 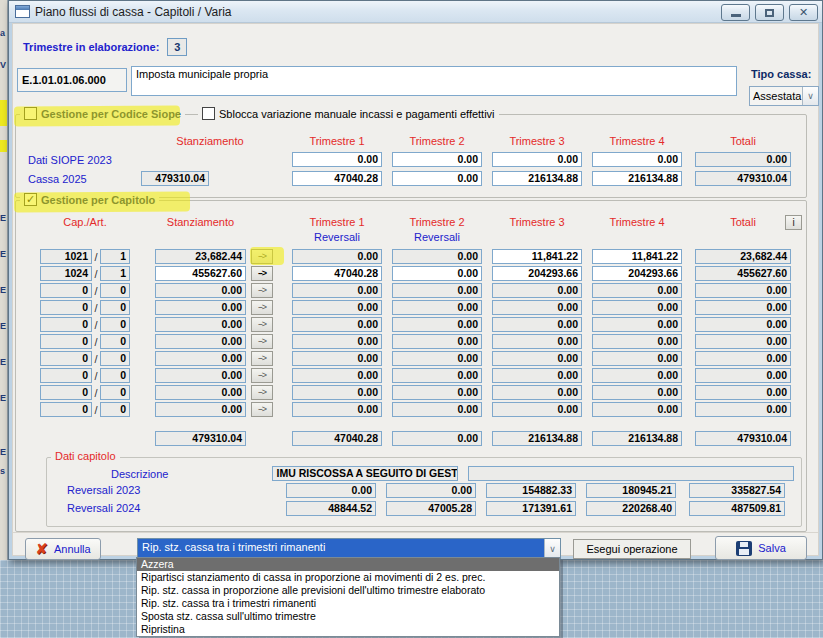 I want to click on tipo-cassa-select: Assestata ∨, so click(x=784, y=96).